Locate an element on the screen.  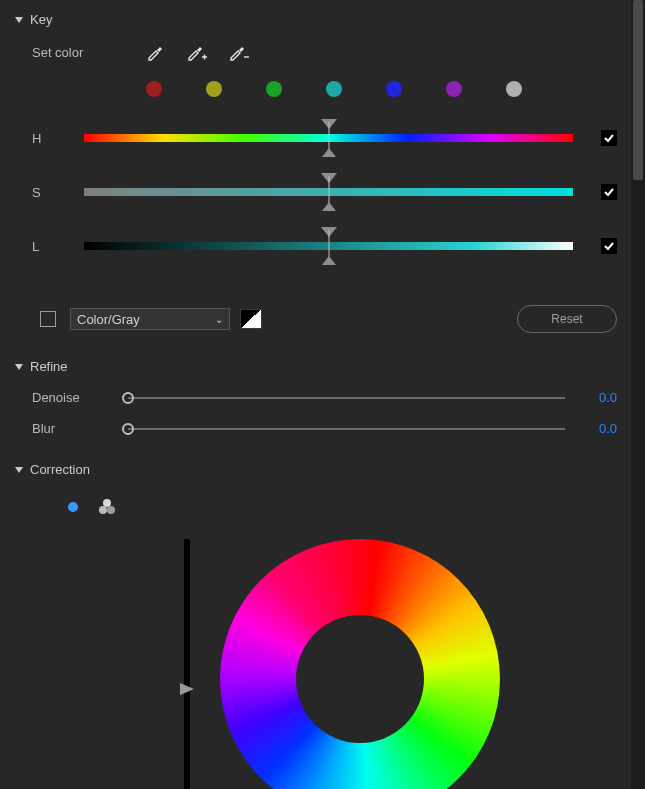
swatch-red is located at coordinates (154, 89).